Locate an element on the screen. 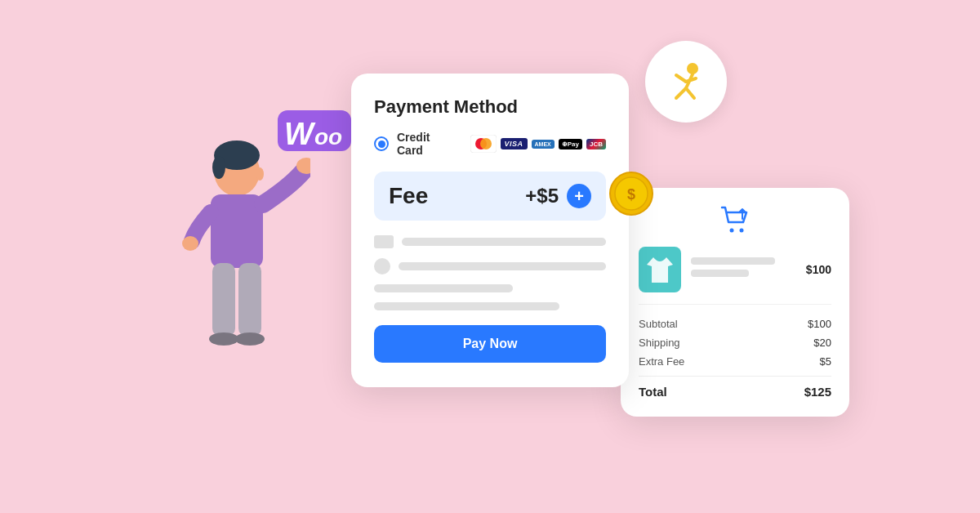 This screenshot has width=980, height=513. coin-icon: $ is located at coordinates (631, 194).